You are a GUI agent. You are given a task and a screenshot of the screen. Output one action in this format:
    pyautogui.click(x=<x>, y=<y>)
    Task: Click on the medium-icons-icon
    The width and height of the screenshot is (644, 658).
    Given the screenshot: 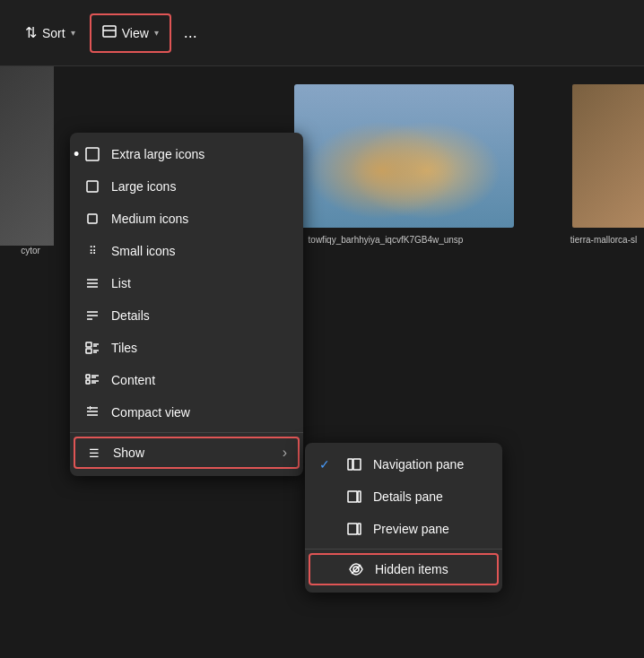 What is the action you would take?
    pyautogui.click(x=92, y=219)
    